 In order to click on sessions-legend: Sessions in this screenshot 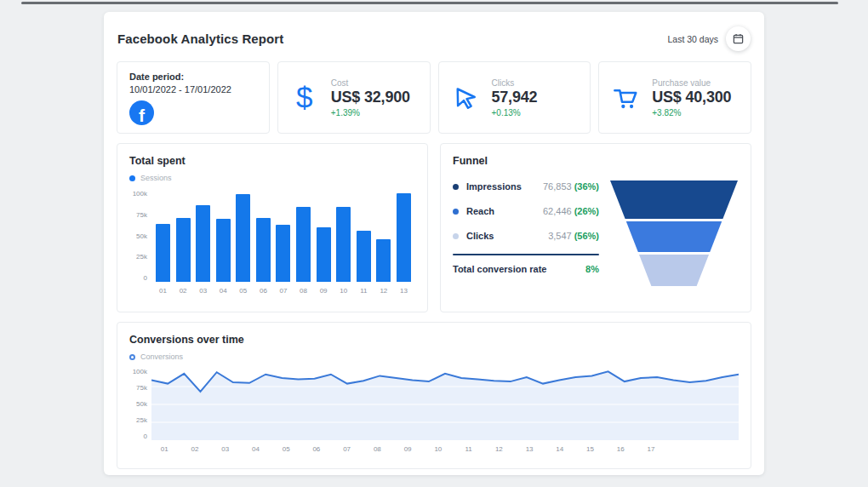, I will do `click(272, 178)`.